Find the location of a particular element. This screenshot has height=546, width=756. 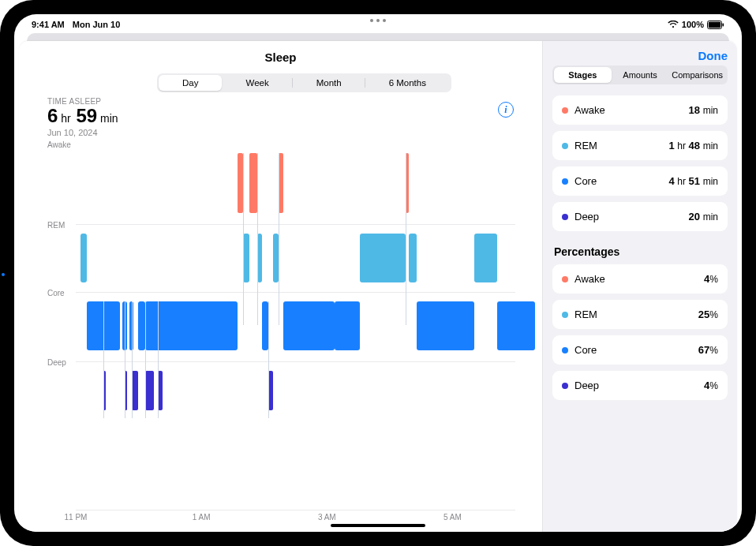

stage-value: 20 min is located at coordinates (704, 216).